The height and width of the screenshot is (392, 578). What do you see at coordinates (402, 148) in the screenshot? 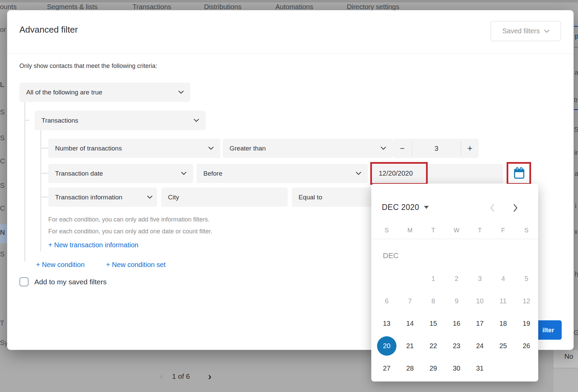
I see `stepper-decrement-button: −` at bounding box center [402, 148].